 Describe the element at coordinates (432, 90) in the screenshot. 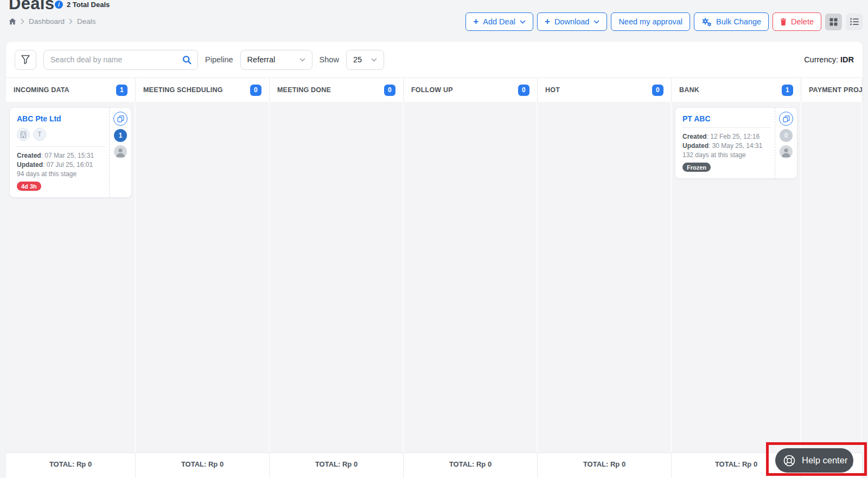

I see `column-name: FOLLOW UP` at that location.